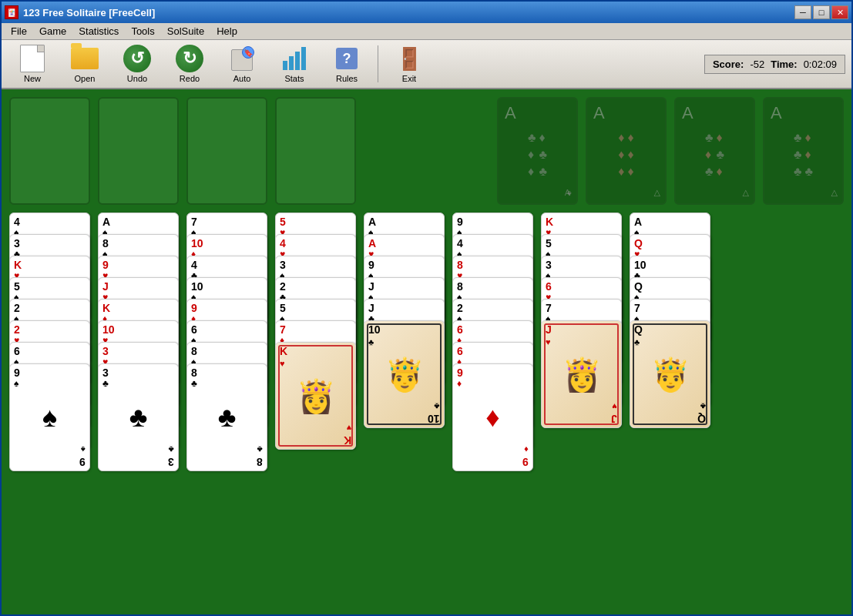 The width and height of the screenshot is (853, 616). Describe the element at coordinates (227, 417) in the screenshot. I see `card-3-8: 8 ♣ 8♣ ♣` at that location.